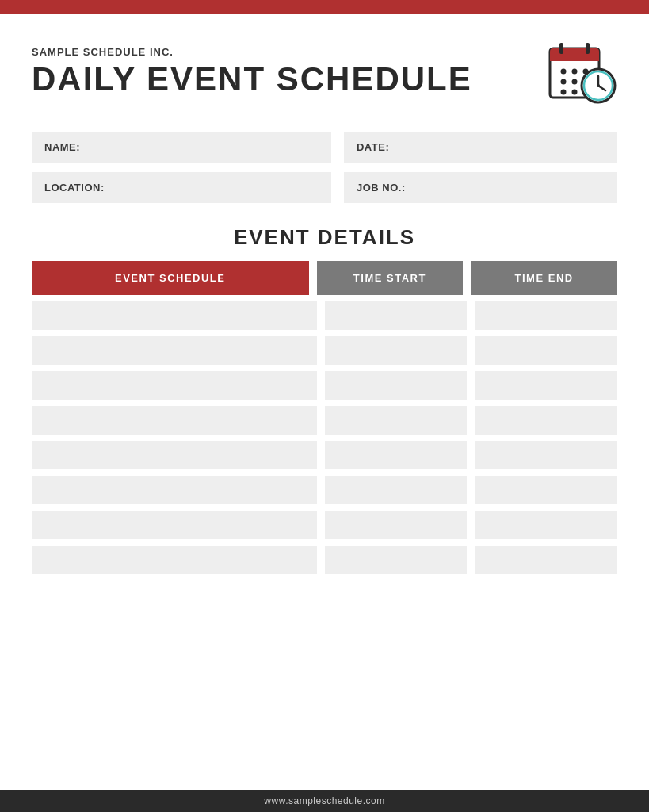 Image resolution: width=649 pixels, height=812 pixels. Describe the element at coordinates (252, 71) in the screenshot. I see `header-left: SAMPLE SCHEDULE INC. DAILY EVENT SCHEDUL…` at that location.